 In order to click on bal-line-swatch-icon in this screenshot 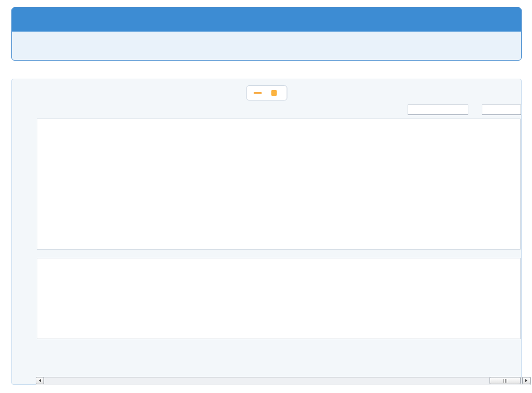, I will do `click(257, 93)`.